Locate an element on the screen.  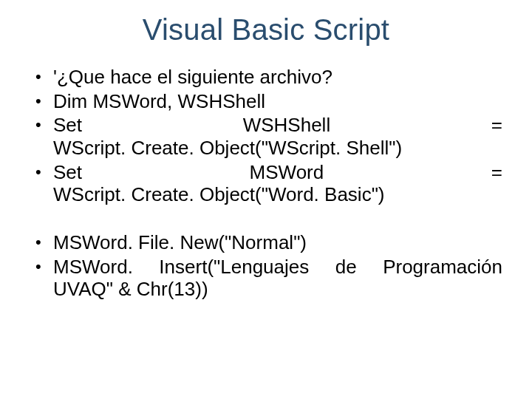
bullet-text-cont: WScript. Create. Object("Word. Basic") is located at coordinates (278, 195).